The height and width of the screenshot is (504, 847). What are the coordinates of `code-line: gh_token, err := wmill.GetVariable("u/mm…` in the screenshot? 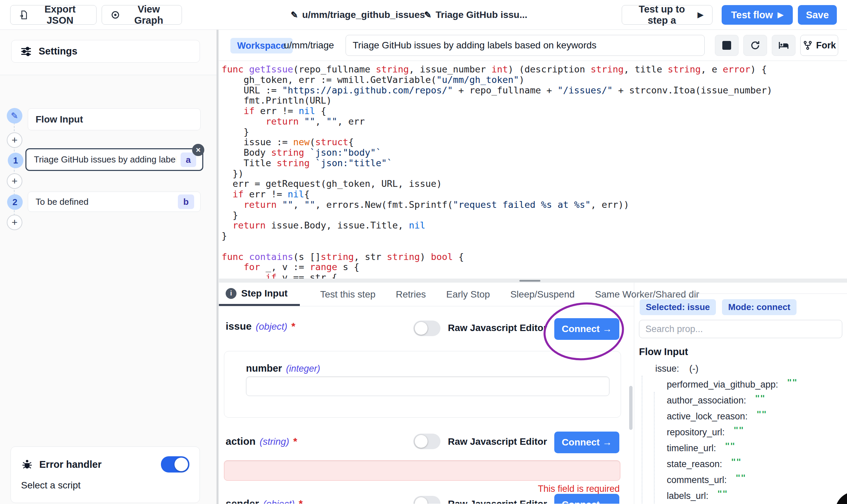 It's located at (534, 80).